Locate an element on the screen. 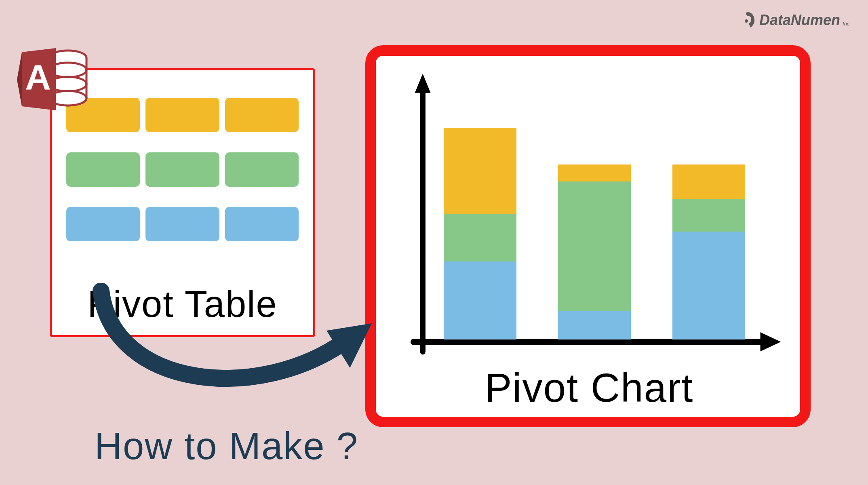  pivot-table-label: Pivot Table is located at coordinates (183, 304).